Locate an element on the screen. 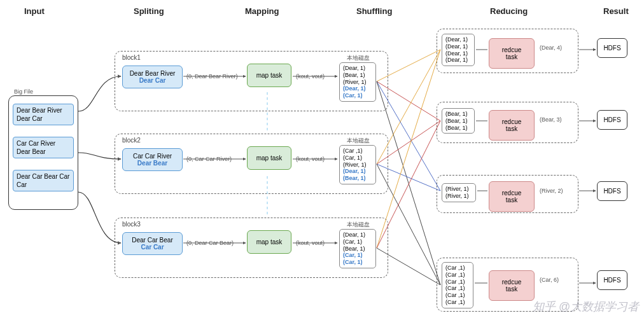 The image size is (644, 318). shuffle3-box: (River, 1) (River, 1) is located at coordinates (459, 193).